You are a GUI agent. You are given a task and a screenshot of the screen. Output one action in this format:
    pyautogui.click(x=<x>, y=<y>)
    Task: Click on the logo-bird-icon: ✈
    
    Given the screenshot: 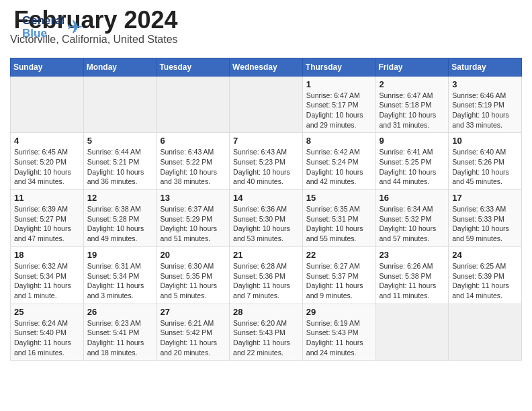 What is the action you would take?
    pyautogui.click(x=75, y=28)
    